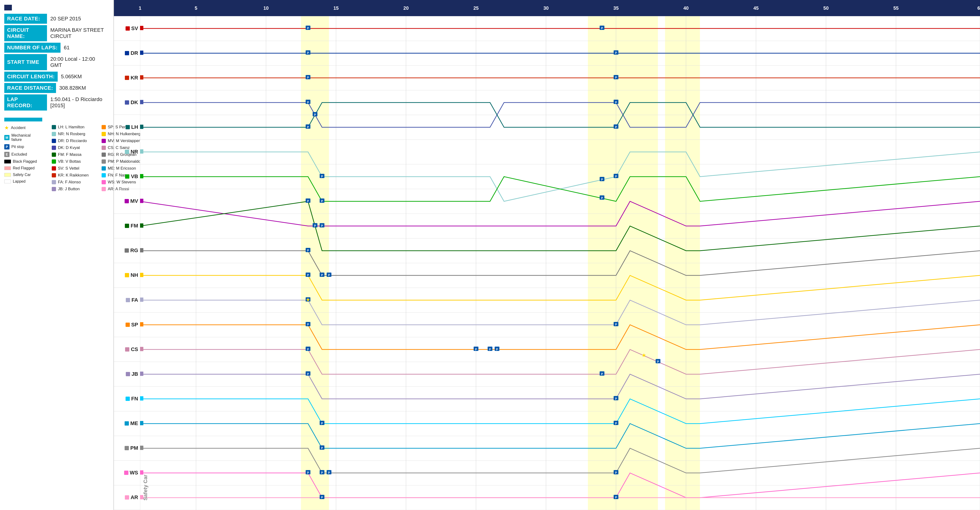 This screenshot has width=980, height=510. Describe the element at coordinates (322, 497) in the screenshot. I see `pit-stop-label-AR: P` at that location.